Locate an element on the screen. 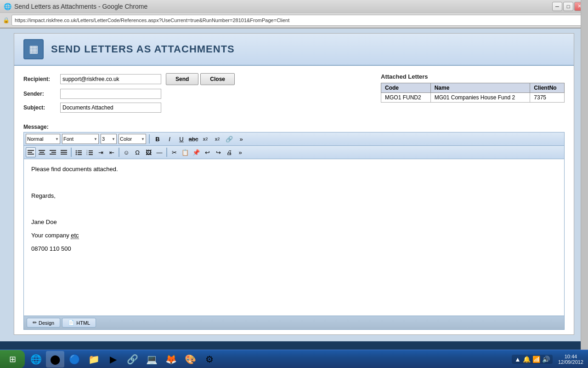 This screenshot has width=588, height=368. indent-button: ⇥ is located at coordinates (101, 152).